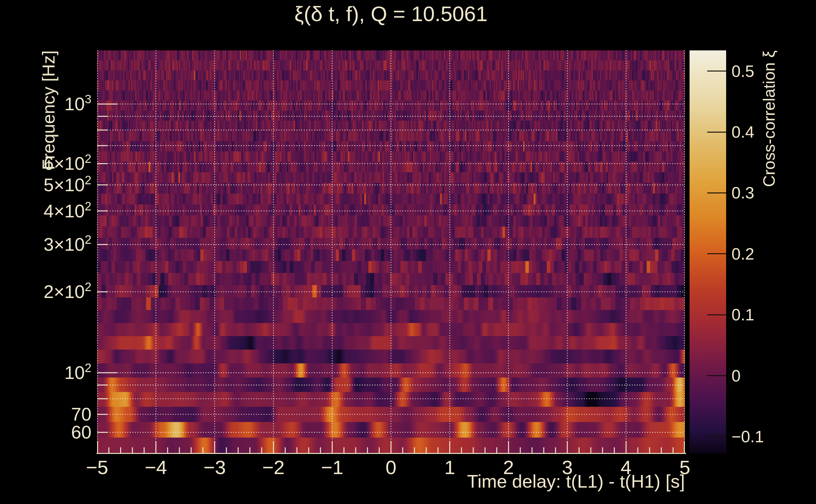 Image resolution: width=816 pixels, height=504 pixels. I want to click on x-tick-label-4: 4, so click(626, 467).